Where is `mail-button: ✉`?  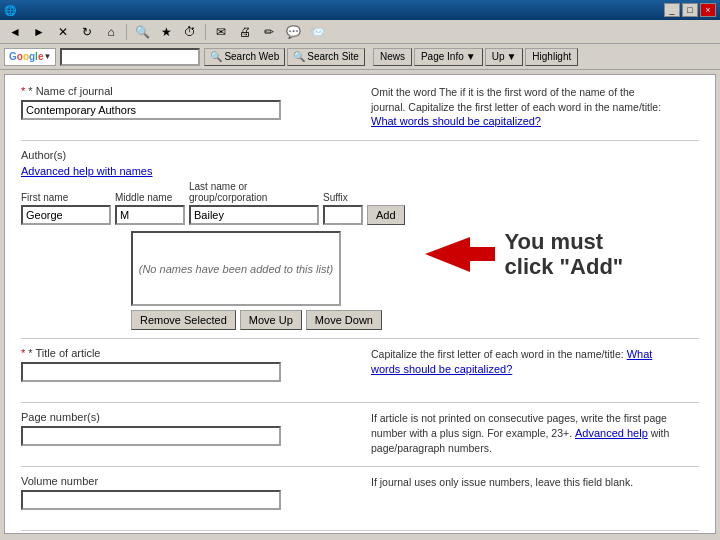 mail-button: ✉ is located at coordinates (221, 32).